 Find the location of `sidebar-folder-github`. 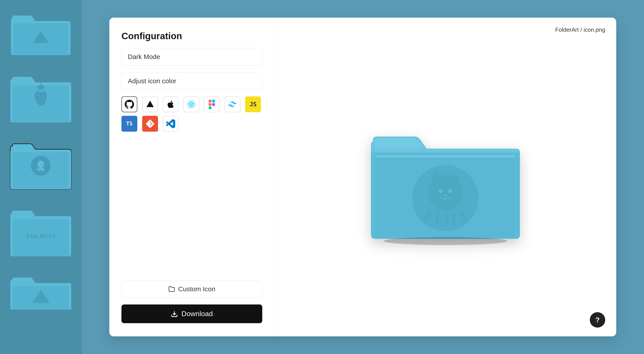

sidebar-folder-github is located at coordinates (41, 163).